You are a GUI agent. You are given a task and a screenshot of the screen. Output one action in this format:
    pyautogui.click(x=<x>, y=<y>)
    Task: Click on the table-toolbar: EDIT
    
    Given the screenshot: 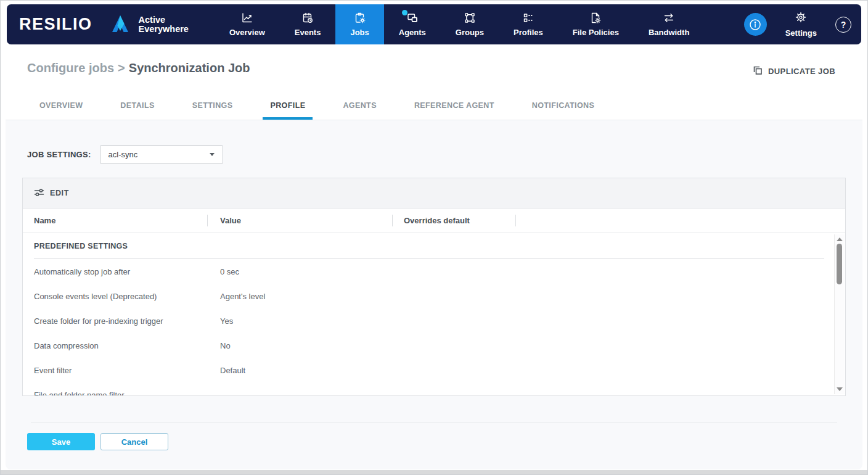 What is the action you would take?
    pyautogui.click(x=434, y=194)
    